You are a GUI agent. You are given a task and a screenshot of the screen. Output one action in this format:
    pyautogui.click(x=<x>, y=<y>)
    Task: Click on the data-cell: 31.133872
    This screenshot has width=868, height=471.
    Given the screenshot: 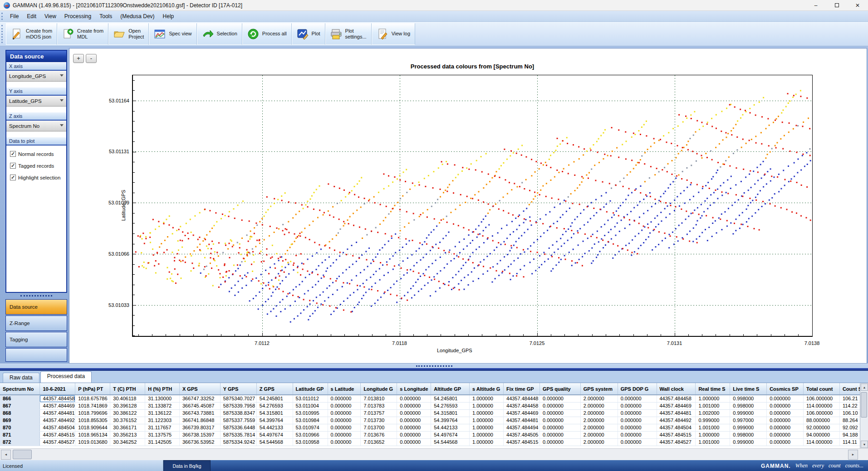 What is the action you would take?
    pyautogui.click(x=162, y=406)
    